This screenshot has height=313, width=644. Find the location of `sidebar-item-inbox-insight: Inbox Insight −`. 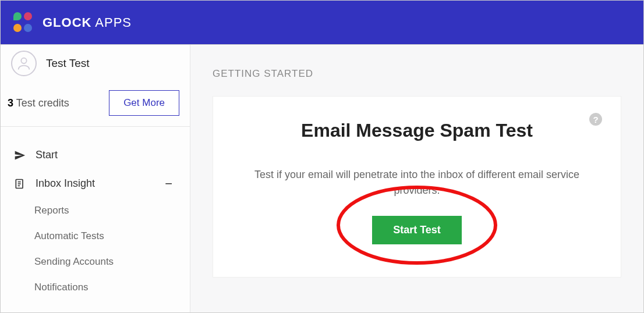

sidebar-item-inbox-insight: Inbox Insight − is located at coordinates (95, 184).